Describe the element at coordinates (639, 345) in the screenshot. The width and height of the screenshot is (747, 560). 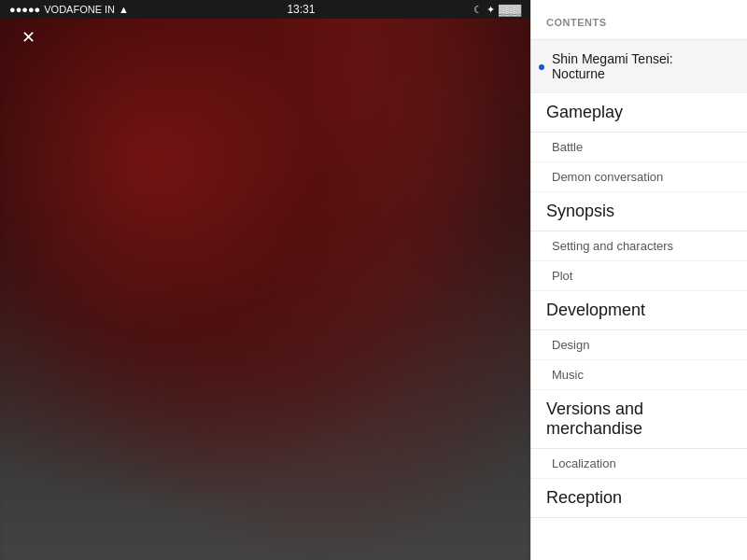
I see `toc-item-design: Design` at that location.